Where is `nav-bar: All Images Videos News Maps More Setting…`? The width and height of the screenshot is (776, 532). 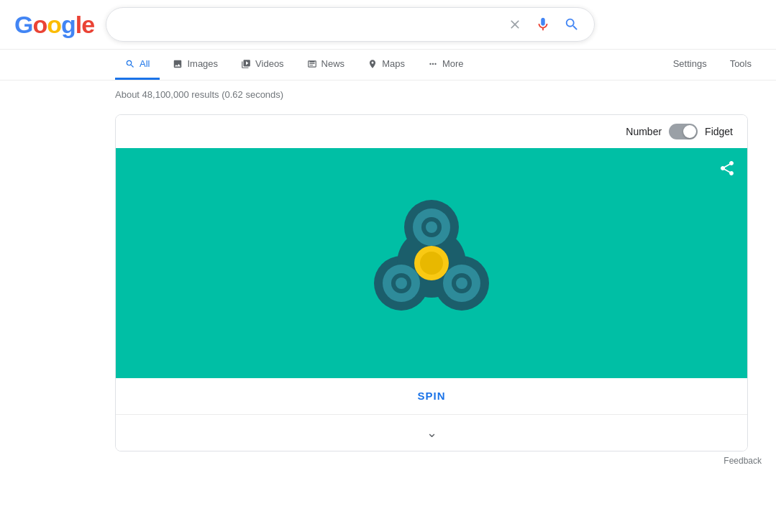
nav-bar: All Images Videos News Maps More Setting… is located at coordinates (388, 65).